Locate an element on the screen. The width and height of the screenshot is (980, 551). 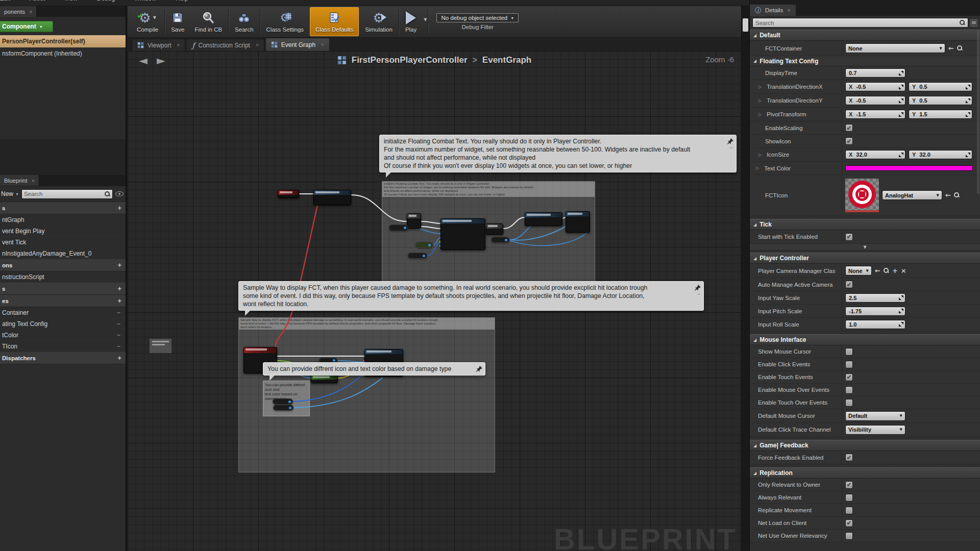
tab-event-graph: Event Graph × is located at coordinates (298, 44).